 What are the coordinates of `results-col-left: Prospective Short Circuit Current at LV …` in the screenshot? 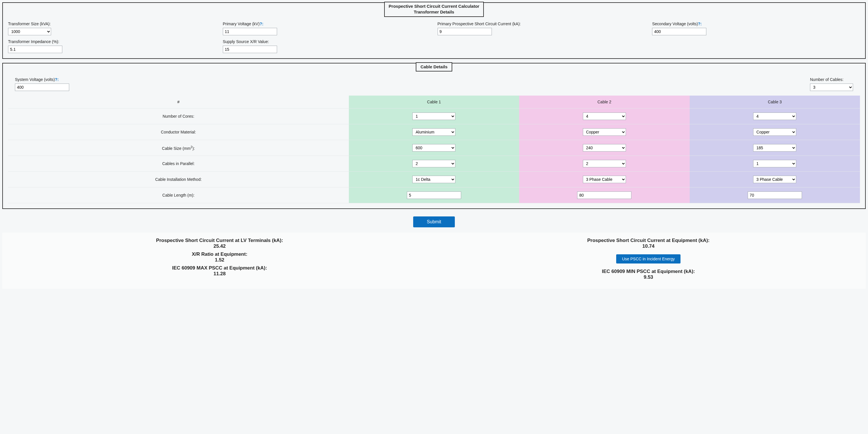 It's located at (220, 258).